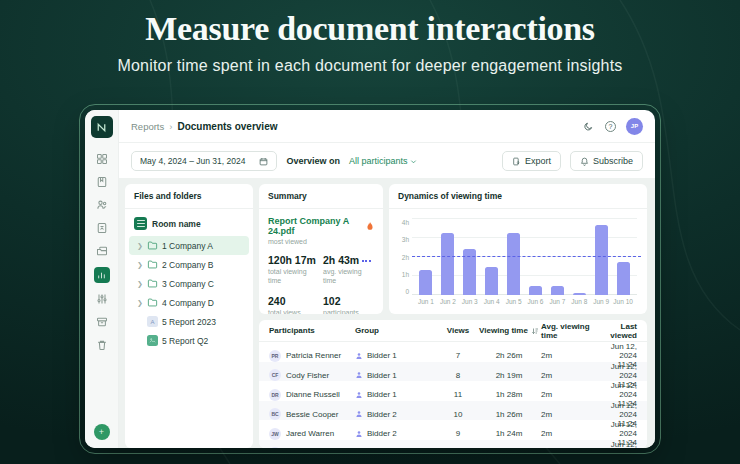  Describe the element at coordinates (524, 257) in the screenshot. I see `chart-bars` at that location.